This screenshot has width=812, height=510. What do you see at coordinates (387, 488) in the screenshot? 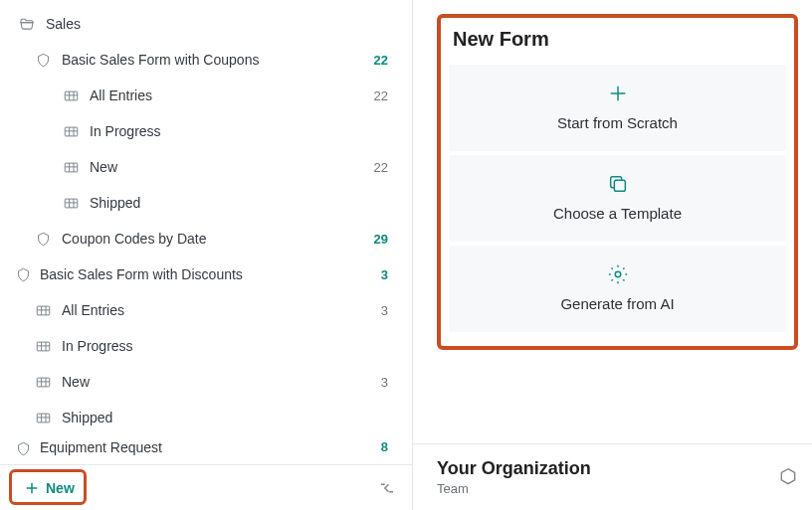
I see `collapse-icon` at bounding box center [387, 488].